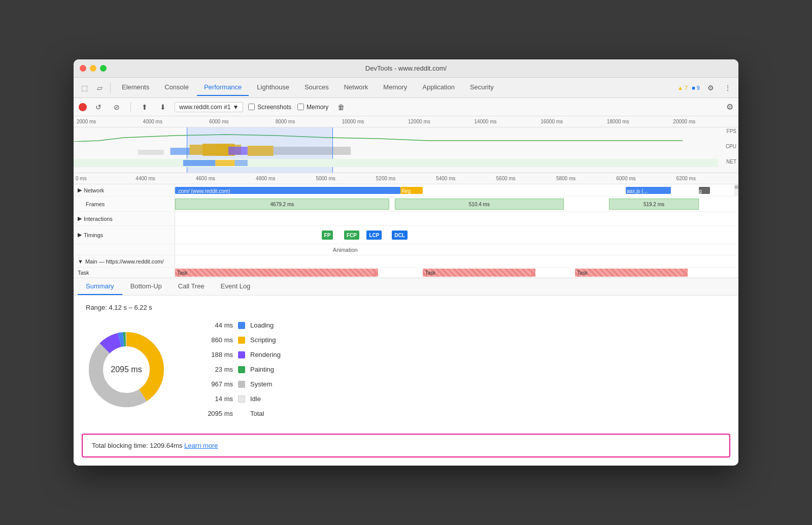  Describe the element at coordinates (396, 135) in the screenshot. I see `fps-row` at that location.